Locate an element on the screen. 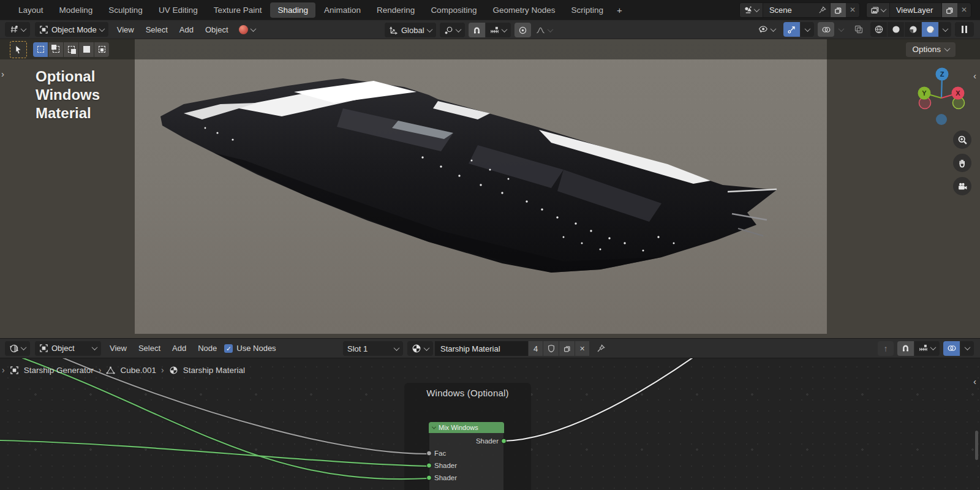 Image resolution: width=980 pixels, height=490 pixels. scene-browse-button is located at coordinates (752, 10).